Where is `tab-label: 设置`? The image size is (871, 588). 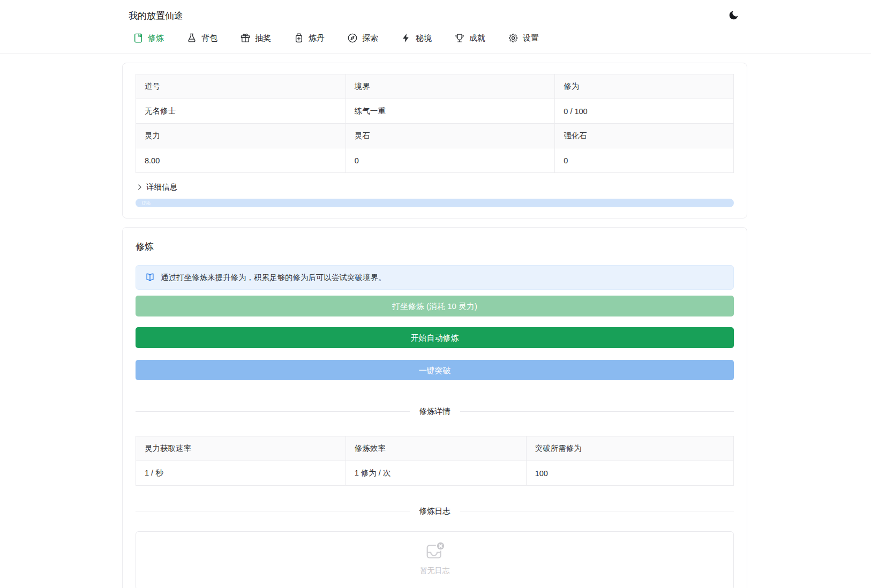
tab-label: 设置 is located at coordinates (531, 39).